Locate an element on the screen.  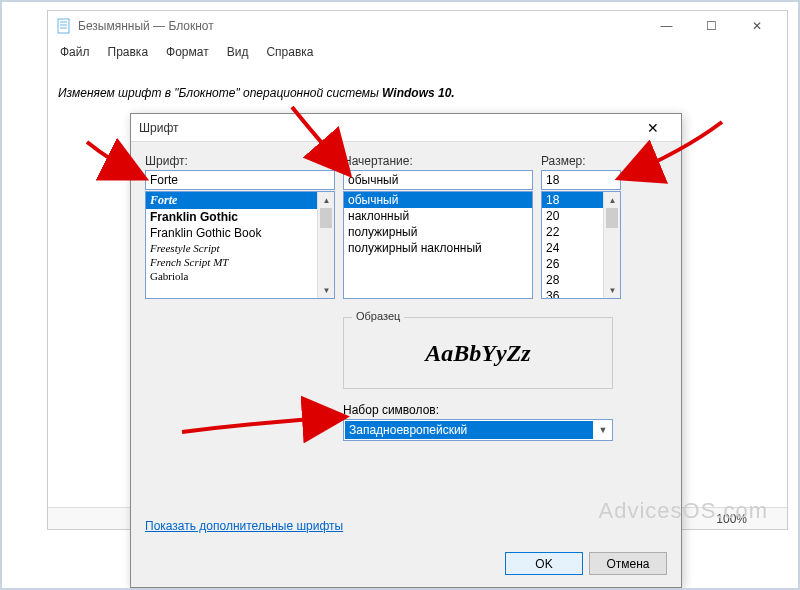
dialog-titlebar: Шрифт ✕ is located at coordinates (406, 128).